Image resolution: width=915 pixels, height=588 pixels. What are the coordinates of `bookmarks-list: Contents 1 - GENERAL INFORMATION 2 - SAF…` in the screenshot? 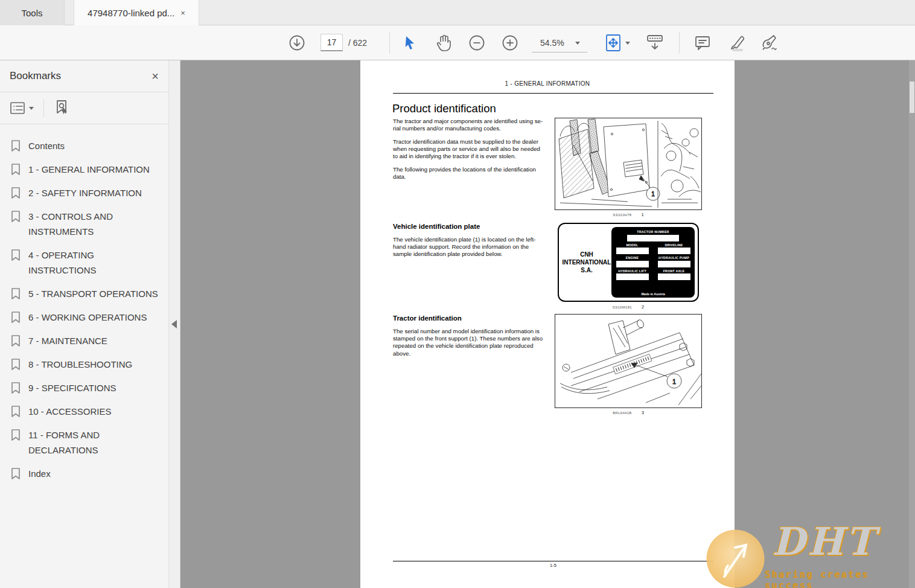 It's located at (84, 305).